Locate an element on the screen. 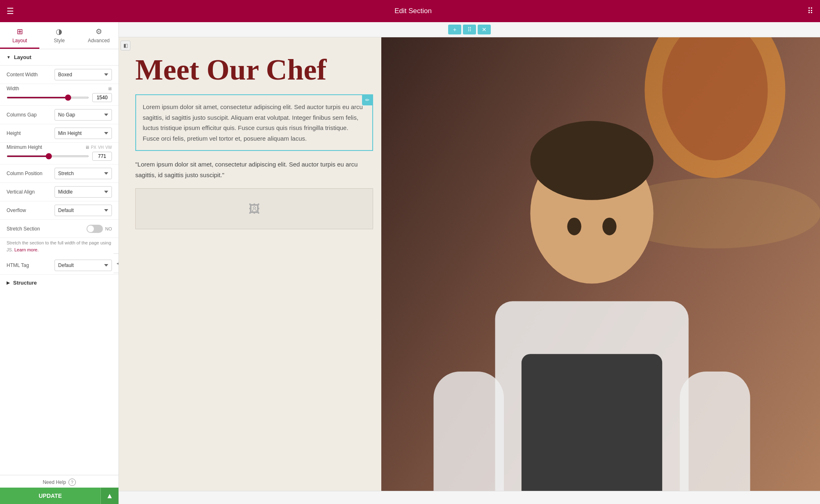  page-title: Edit Section is located at coordinates (413, 11).